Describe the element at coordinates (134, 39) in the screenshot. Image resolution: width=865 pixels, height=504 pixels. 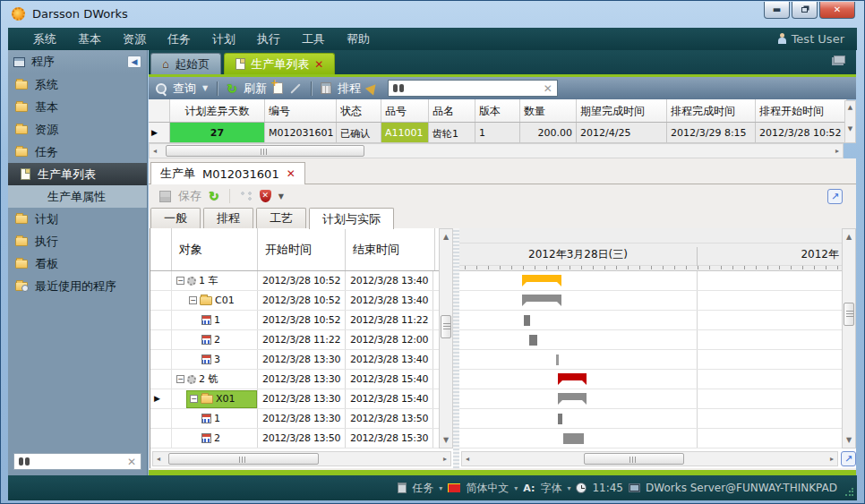
I see `menu-item-资源: 资源` at that location.